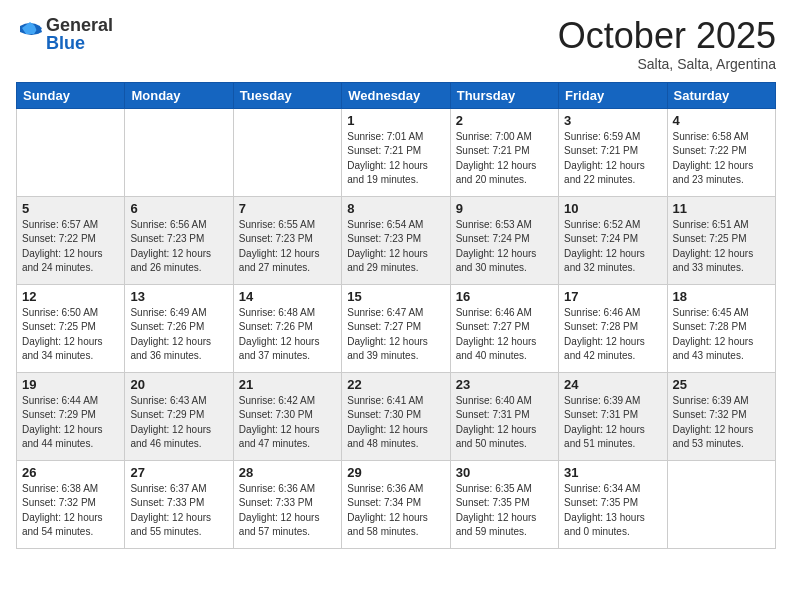 The image size is (792, 612). What do you see at coordinates (613, 95) in the screenshot?
I see `col-friday: Friday` at bounding box center [613, 95].